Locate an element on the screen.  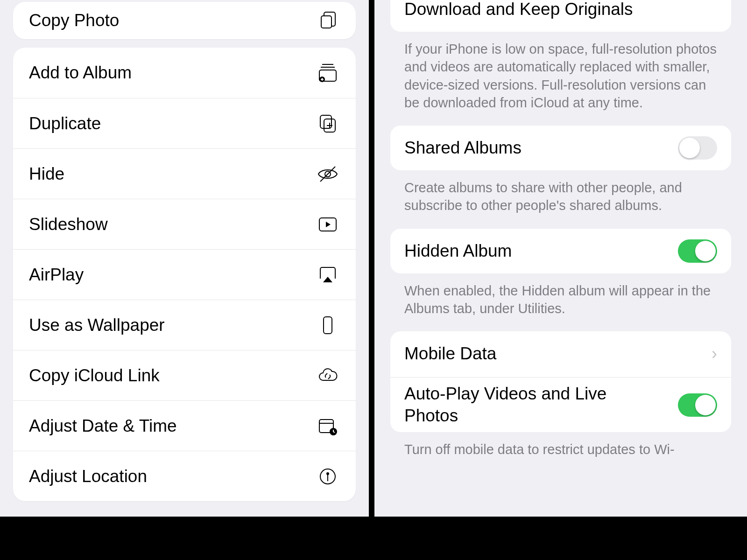
duplicate-label: Duplicate is located at coordinates (65, 124).